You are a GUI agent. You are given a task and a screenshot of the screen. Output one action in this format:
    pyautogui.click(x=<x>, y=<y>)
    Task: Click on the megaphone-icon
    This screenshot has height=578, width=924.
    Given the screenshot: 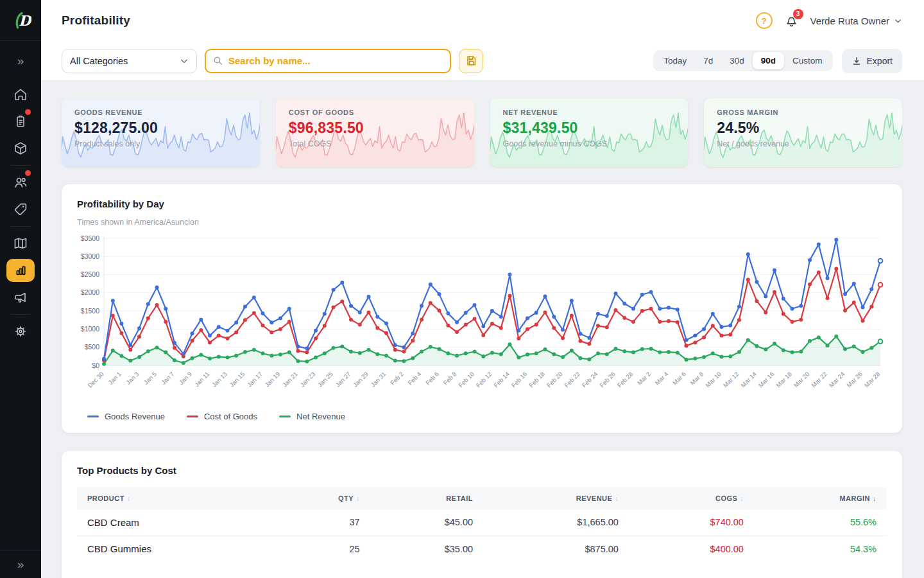 What is the action you would take?
    pyautogui.click(x=21, y=297)
    